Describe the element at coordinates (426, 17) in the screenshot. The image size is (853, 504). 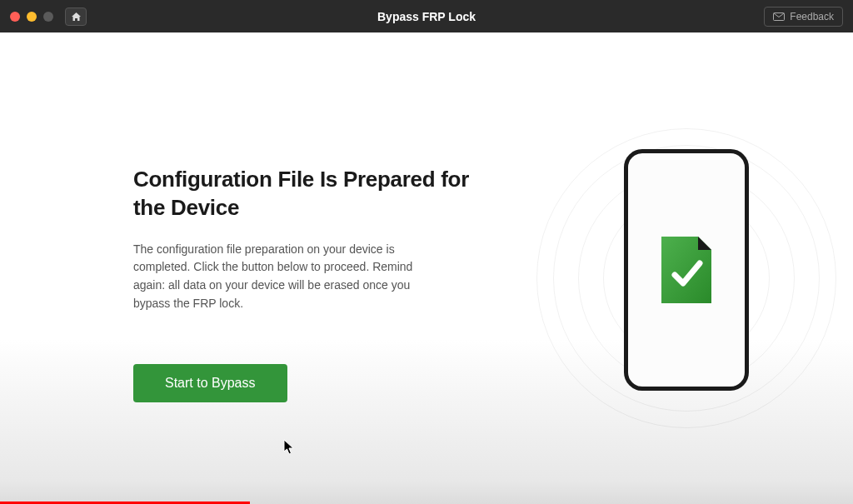
I see `titlebar: Bypass FRP Lock Feedback` at that location.